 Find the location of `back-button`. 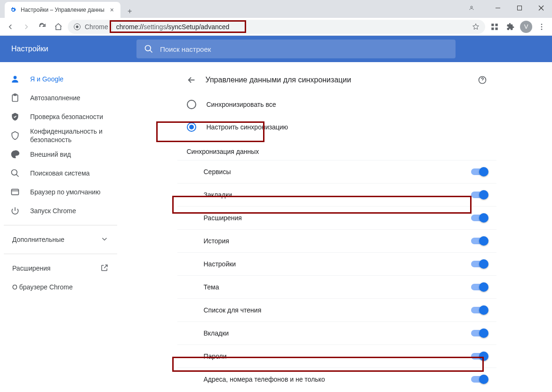

back-button is located at coordinates (10, 27).